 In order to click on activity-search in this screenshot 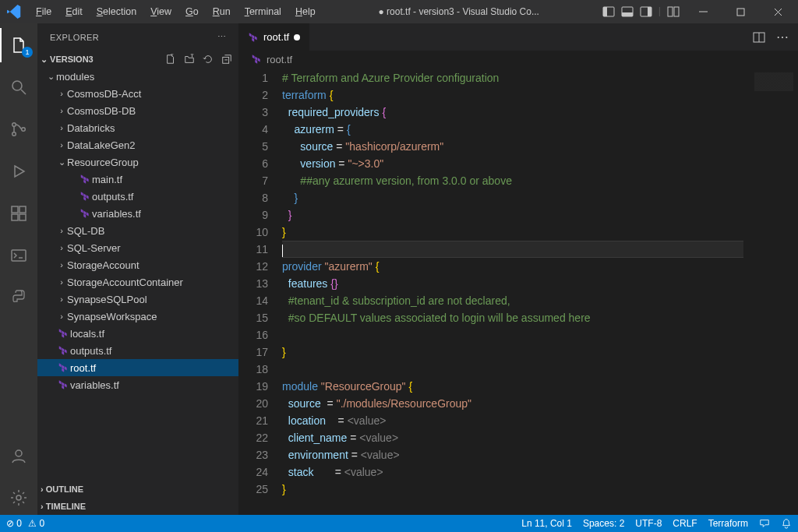, I will do `click(19, 87)`.